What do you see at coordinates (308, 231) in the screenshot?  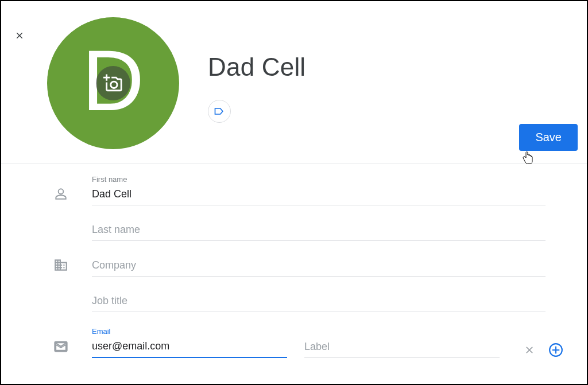 I see `last-name-row` at bounding box center [308, 231].